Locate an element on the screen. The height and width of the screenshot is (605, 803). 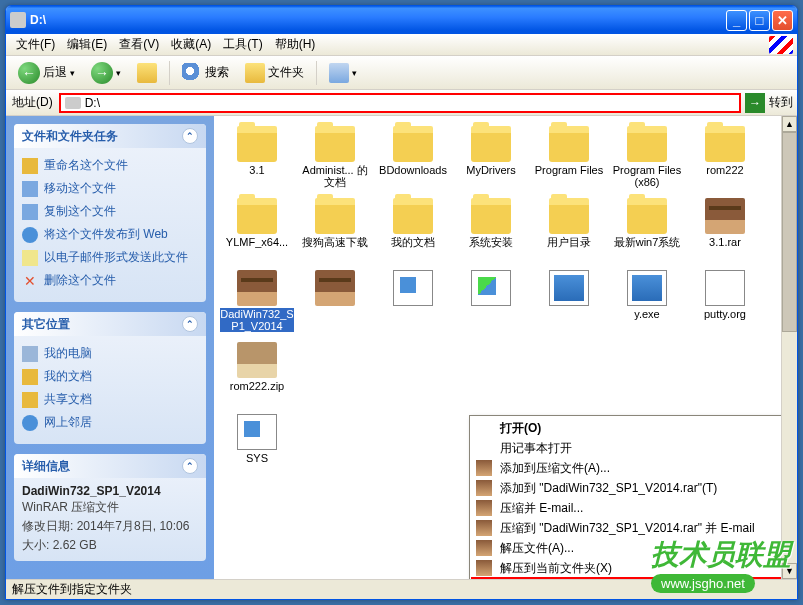
addressbar: 地址(D) D:\ → 转到 is located at coordinates (402, 103).